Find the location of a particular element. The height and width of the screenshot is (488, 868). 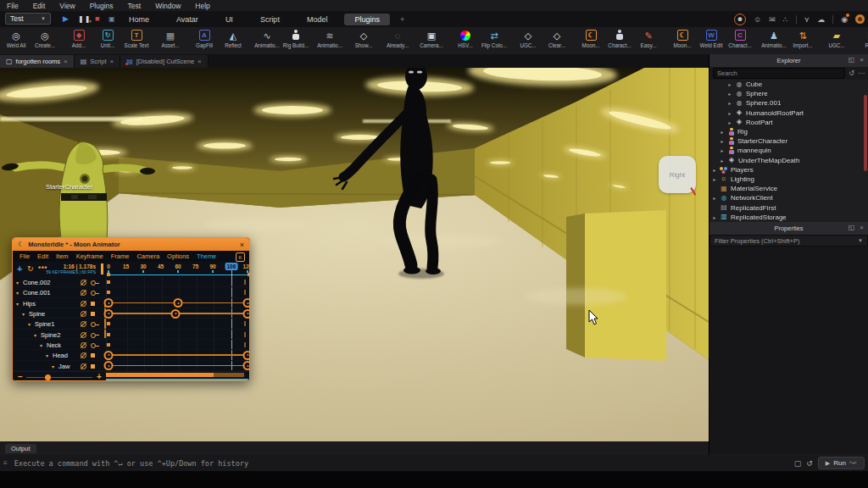

explorer-item-rootpart: ▸◈RootPart is located at coordinates (788, 122).